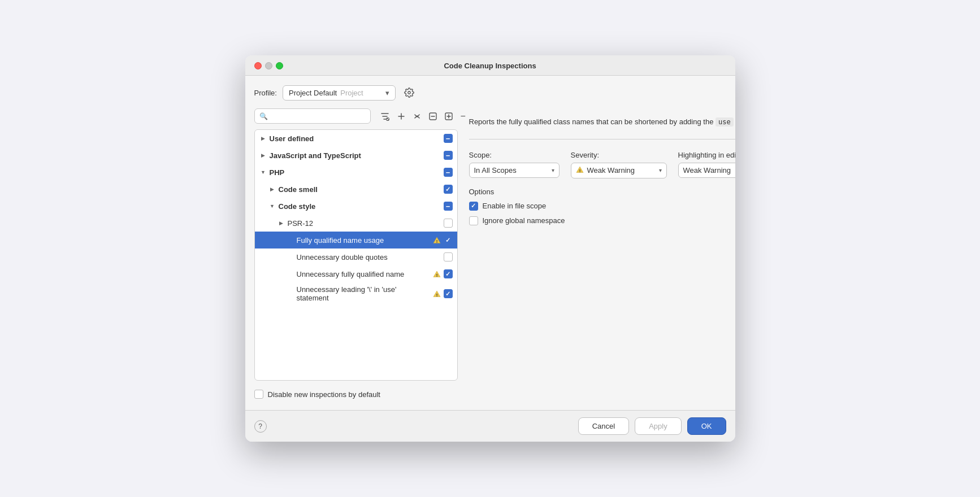  What do you see at coordinates (706, 426) in the screenshot?
I see `ok-button: OK` at bounding box center [706, 426].